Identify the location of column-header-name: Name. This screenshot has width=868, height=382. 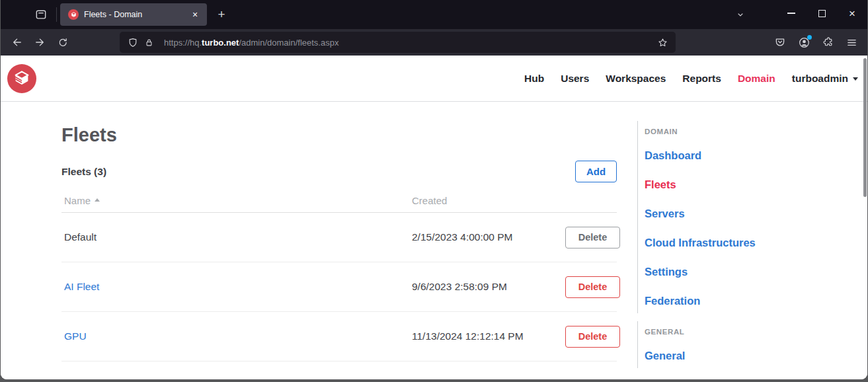
(237, 201).